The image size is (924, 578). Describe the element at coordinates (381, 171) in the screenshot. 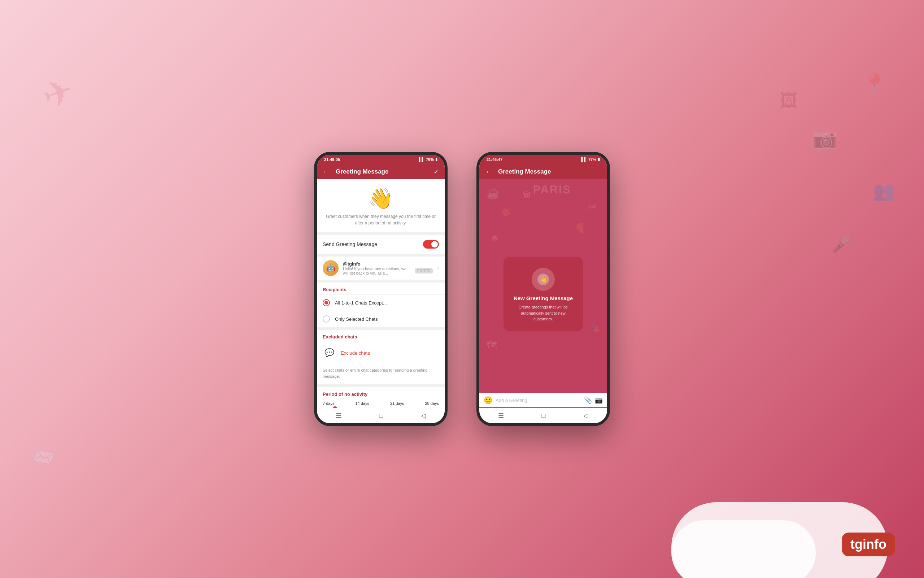

I see `app-bar-1: ← Greeting Message ✓` at that location.